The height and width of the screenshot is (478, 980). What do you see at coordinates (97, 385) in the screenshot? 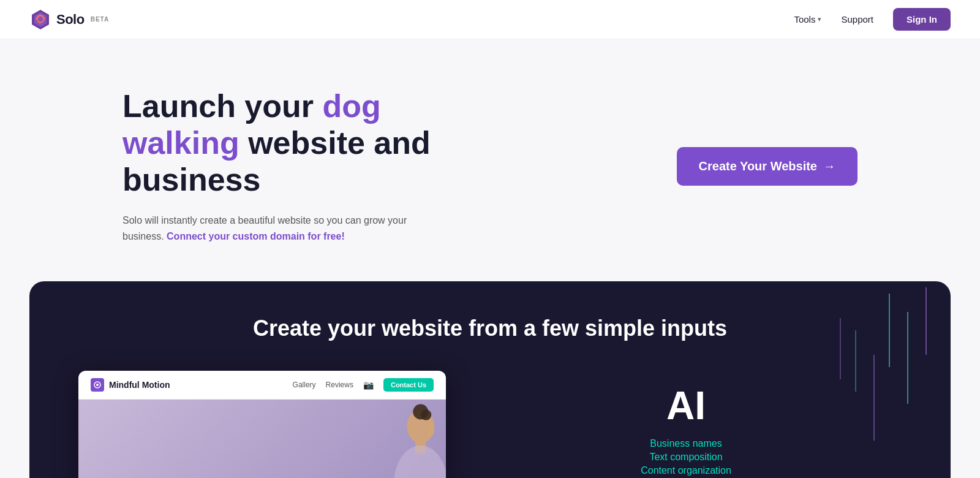
I see `preview-logo-icon` at bounding box center [97, 385].